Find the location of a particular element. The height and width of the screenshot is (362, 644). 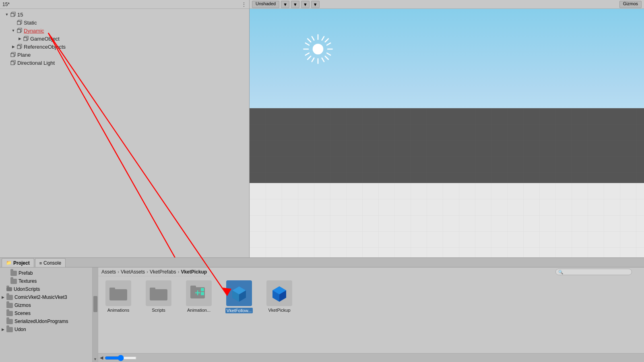

scene-dropdown-2: ▼ is located at coordinates (295, 4).